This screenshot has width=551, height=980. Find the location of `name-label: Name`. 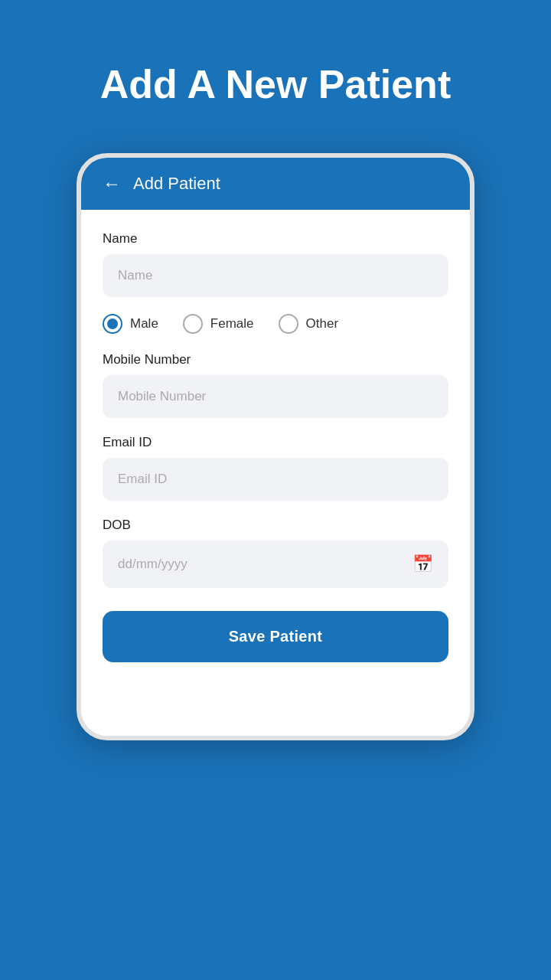

name-label: Name is located at coordinates (276, 239).